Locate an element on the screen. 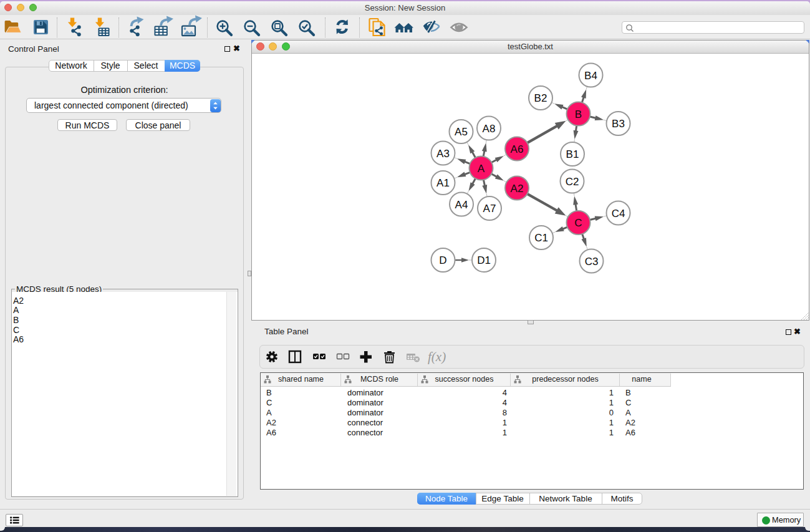  svg-text: B is located at coordinates (579, 115).